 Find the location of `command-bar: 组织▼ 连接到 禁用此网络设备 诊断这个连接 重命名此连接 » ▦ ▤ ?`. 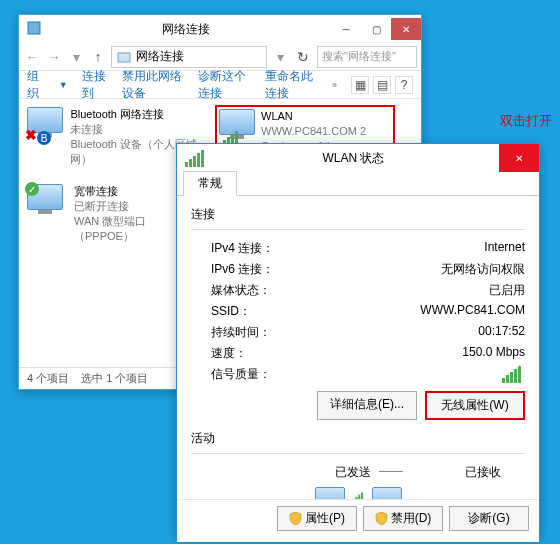

command-bar: 组织▼ 连接到 禁用此网络设备 诊断这个连接 重命名此连接 » ▦ ▤ ? is located at coordinates (220, 85).